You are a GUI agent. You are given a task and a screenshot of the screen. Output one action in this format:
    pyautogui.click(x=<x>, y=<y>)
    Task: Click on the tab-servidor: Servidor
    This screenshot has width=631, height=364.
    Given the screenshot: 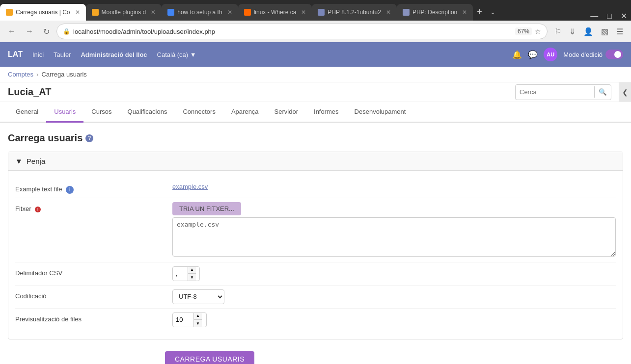 What is the action you would take?
    pyautogui.click(x=286, y=112)
    